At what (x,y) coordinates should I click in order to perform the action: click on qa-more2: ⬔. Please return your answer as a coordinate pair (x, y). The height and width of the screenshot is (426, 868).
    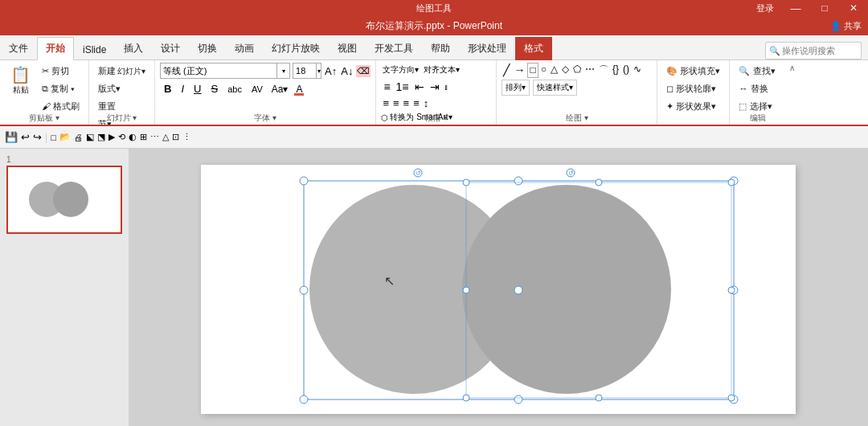
    Looking at the image, I should click on (101, 137).